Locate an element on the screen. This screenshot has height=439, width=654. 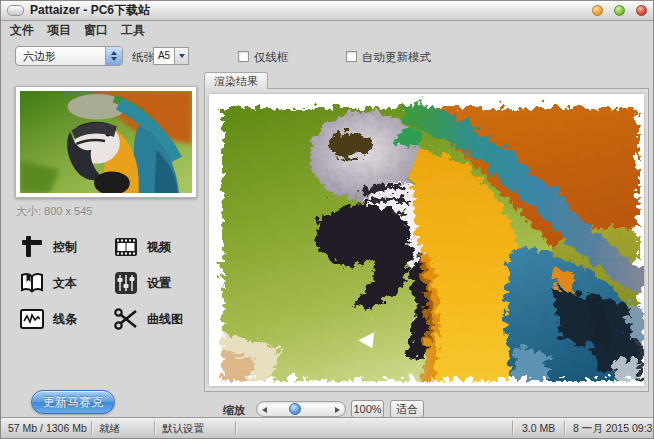
autoupdate-label: 自动更新模式 is located at coordinates (396, 58).